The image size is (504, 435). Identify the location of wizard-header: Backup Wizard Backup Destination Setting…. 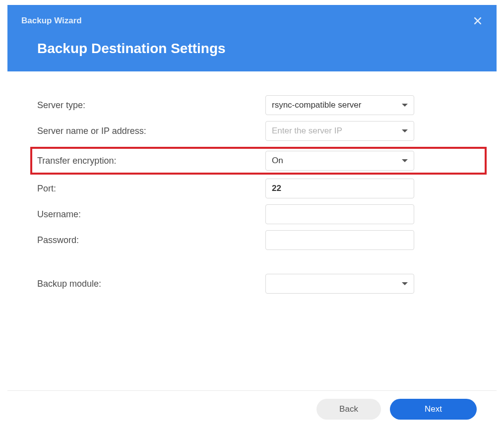
(252, 38).